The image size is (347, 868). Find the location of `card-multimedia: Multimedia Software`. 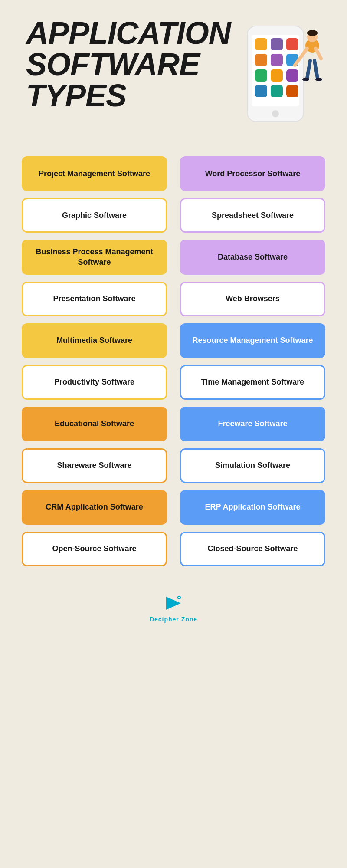

card-multimedia: Multimedia Software is located at coordinates (95, 341).